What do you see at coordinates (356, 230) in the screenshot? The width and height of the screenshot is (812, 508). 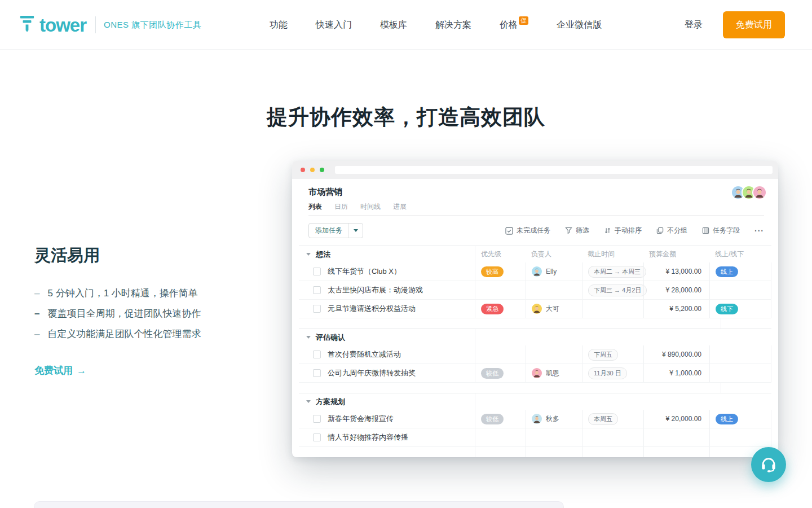 I see `add-task-dropdown` at bounding box center [356, 230].